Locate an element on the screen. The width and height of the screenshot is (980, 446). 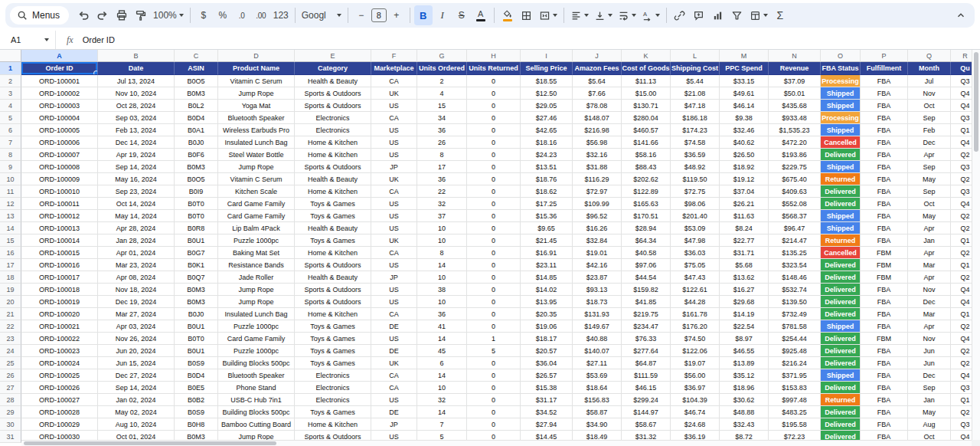
cell: Month is located at coordinates (929, 69).